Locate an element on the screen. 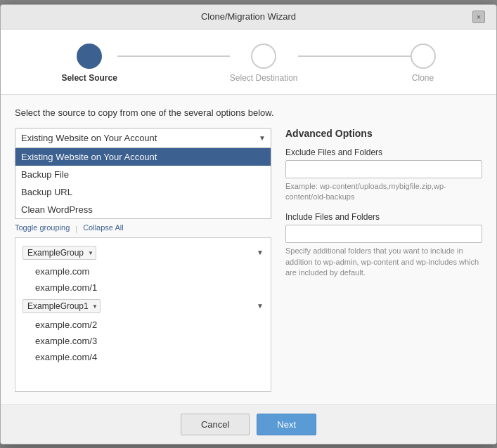  advanced-options-title: Advanced Options is located at coordinates (384, 133).